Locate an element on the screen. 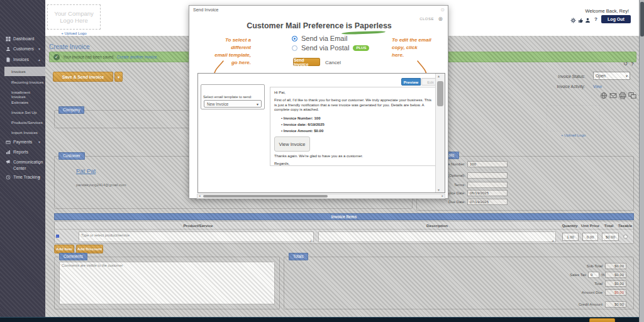 This screenshot has height=322, width=644. scroll-right-icon: ► is located at coordinates (443, 196).